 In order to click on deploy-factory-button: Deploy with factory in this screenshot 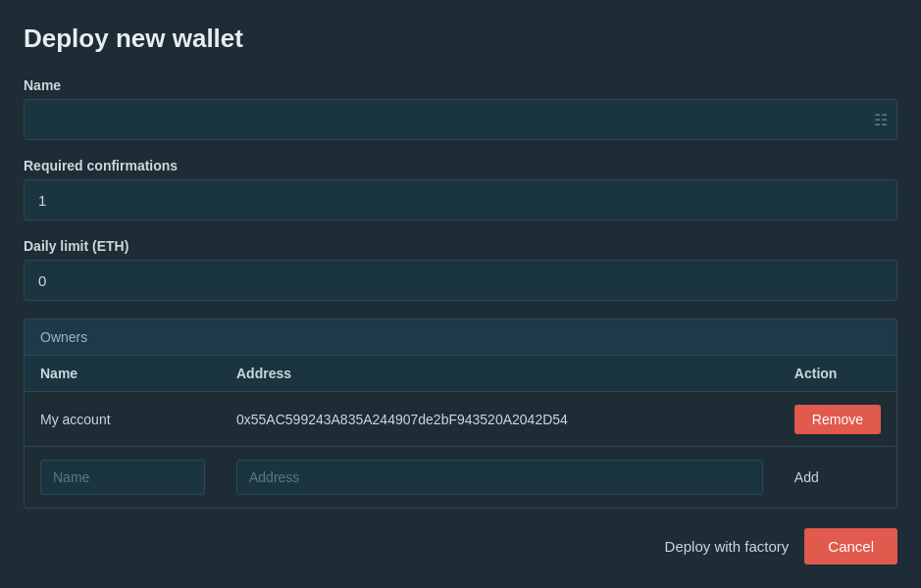, I will do `click(728, 547)`.